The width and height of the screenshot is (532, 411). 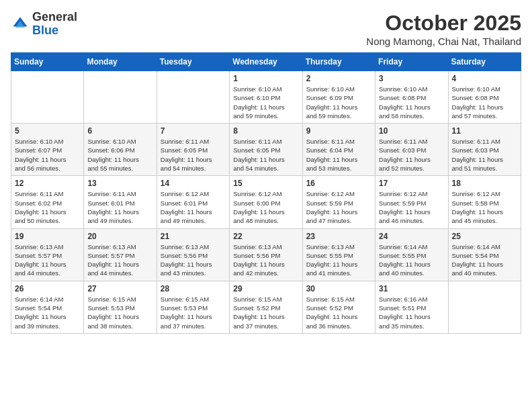 What do you see at coordinates (443, 23) in the screenshot?
I see `month-title: October 2025` at bounding box center [443, 23].